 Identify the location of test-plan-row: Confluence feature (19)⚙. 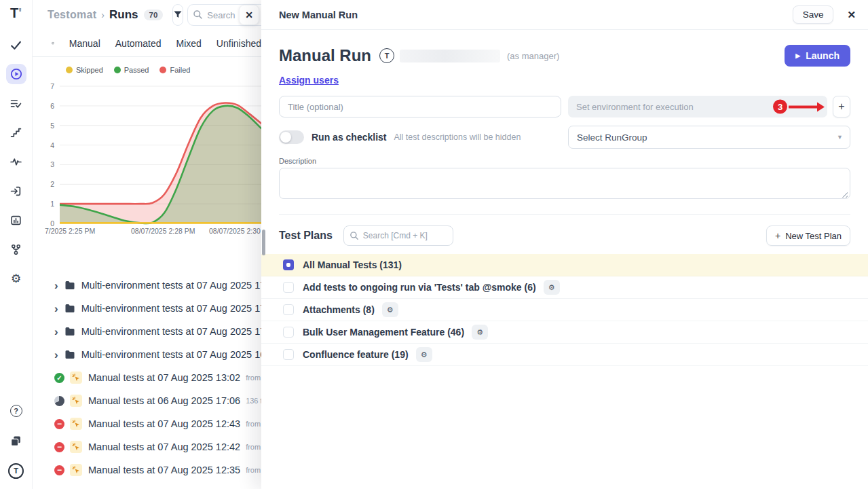
(565, 355).